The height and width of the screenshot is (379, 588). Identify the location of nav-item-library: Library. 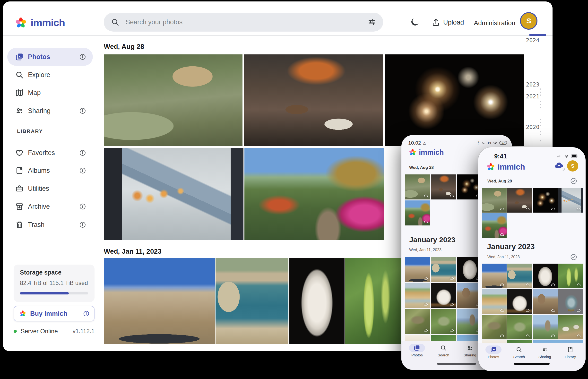
(570, 352).